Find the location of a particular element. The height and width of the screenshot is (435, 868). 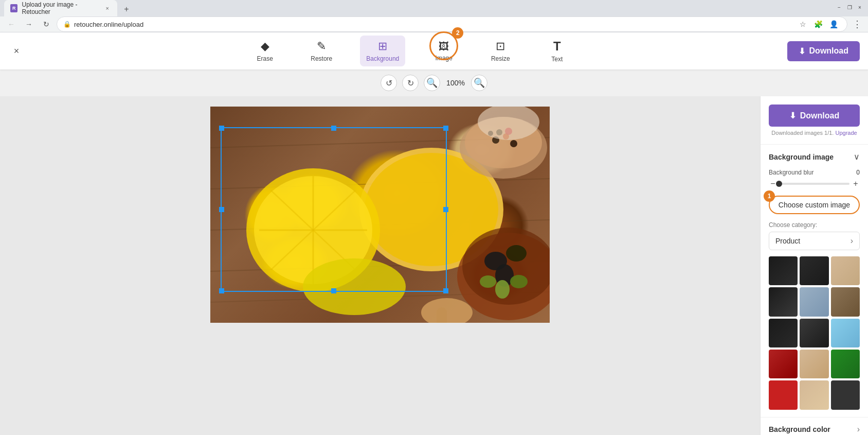

zoom-percentage: 100% is located at coordinates (456, 83).